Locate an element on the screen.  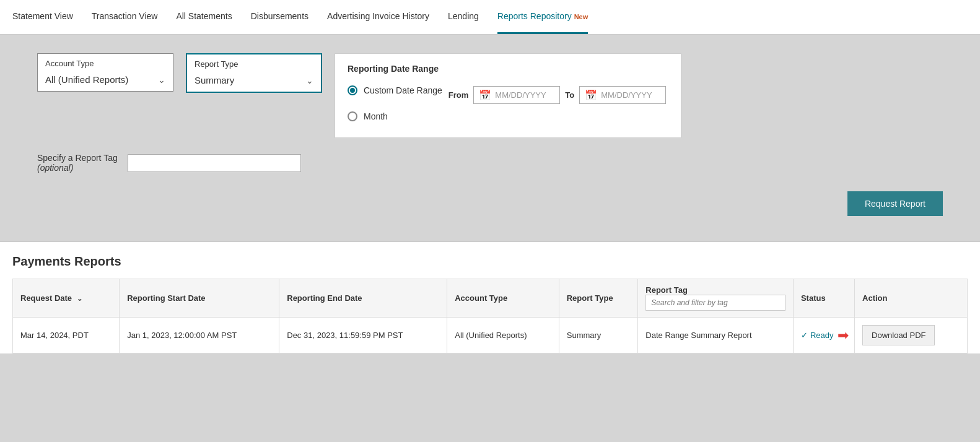
to-date-input: 📅 MM/DD/YYYY is located at coordinates (623, 95).